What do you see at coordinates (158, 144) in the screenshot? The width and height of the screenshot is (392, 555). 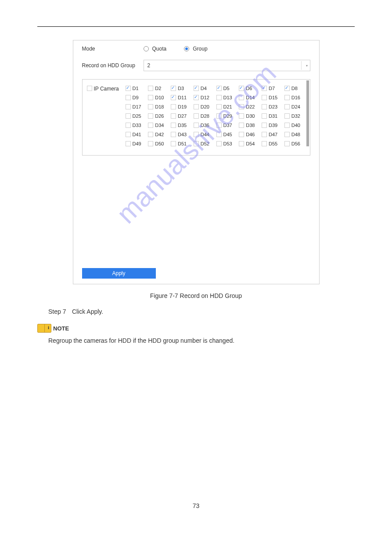 I see `camera-checkbox: D50` at bounding box center [158, 144].